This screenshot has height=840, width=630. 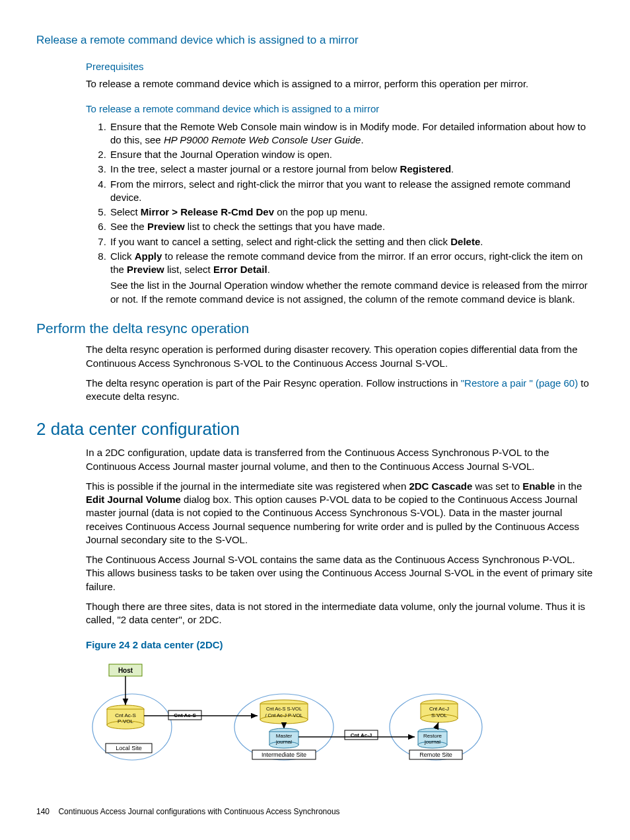 I want to click on label-pvol-l2: P-VOL, so click(x=125, y=722).